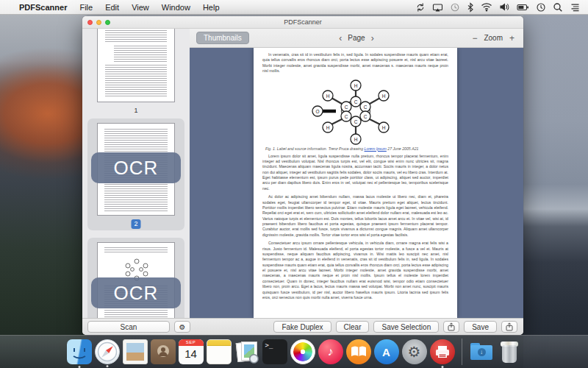  Describe the element at coordinates (331, 352) in the screenshot. I see `itunes-note: ♪` at that location.